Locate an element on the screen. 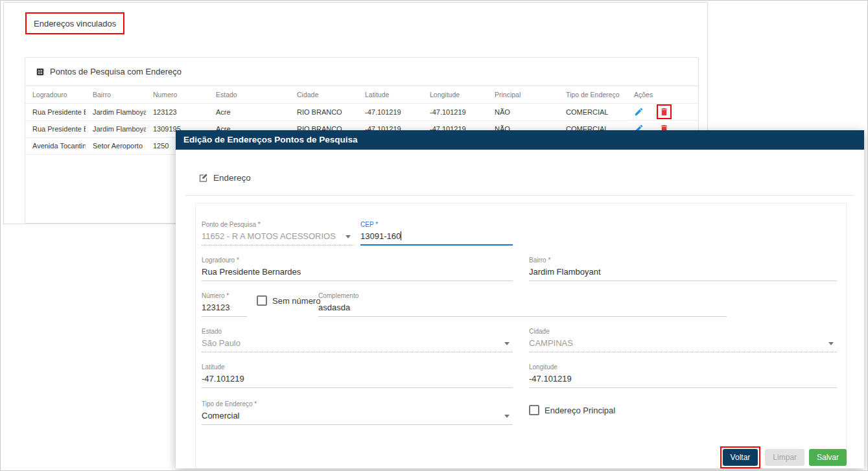  field-label: Complemento is located at coordinates (522, 296).